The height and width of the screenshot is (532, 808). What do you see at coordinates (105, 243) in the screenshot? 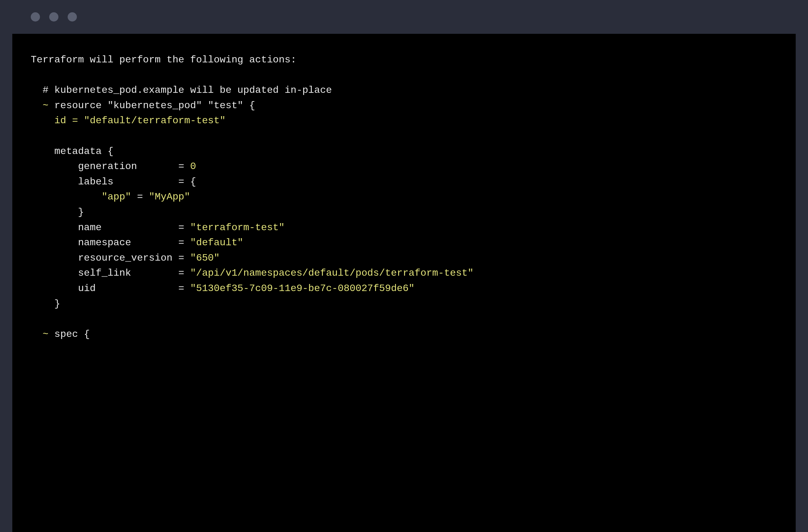
I see `namespace-key: namespace` at bounding box center [105, 243].